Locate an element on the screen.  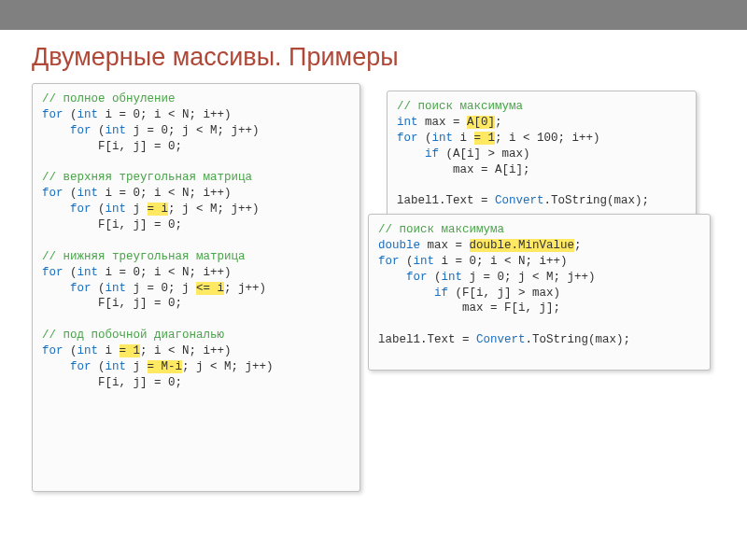
code-box-right-top: // поиск максимума int max = A[0]; for (… is located at coordinates (542, 154).